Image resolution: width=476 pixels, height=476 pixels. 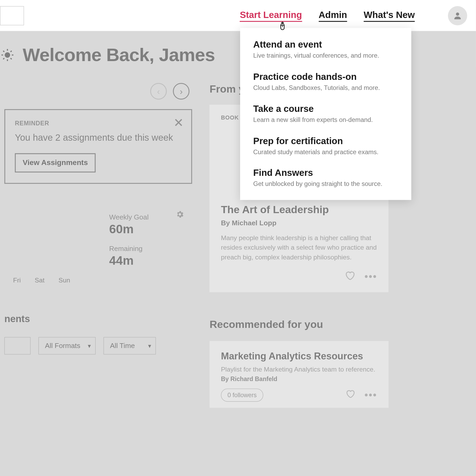 What do you see at coordinates (181, 91) in the screenshot?
I see `carousel-next-button: ›` at bounding box center [181, 91].